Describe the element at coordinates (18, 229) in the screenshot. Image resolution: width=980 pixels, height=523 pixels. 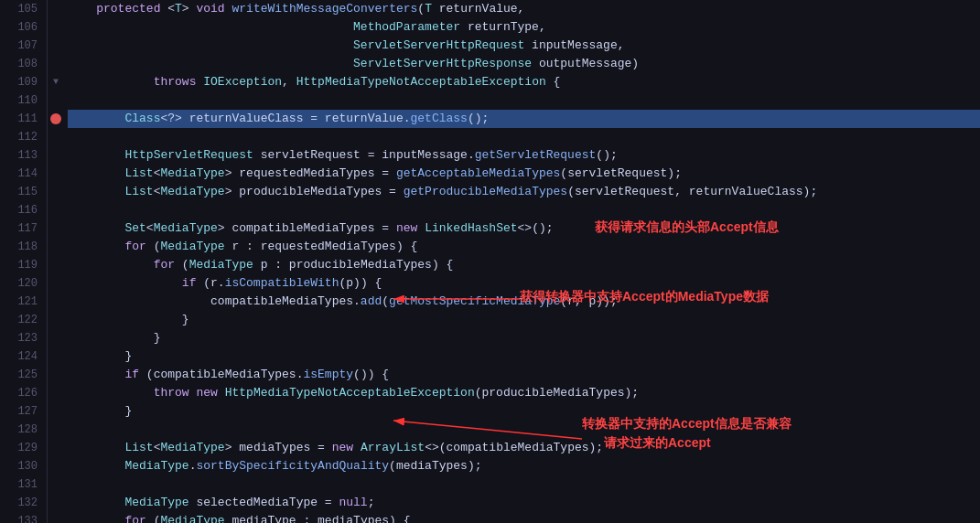
I see `line-number-117: 117` at that location.